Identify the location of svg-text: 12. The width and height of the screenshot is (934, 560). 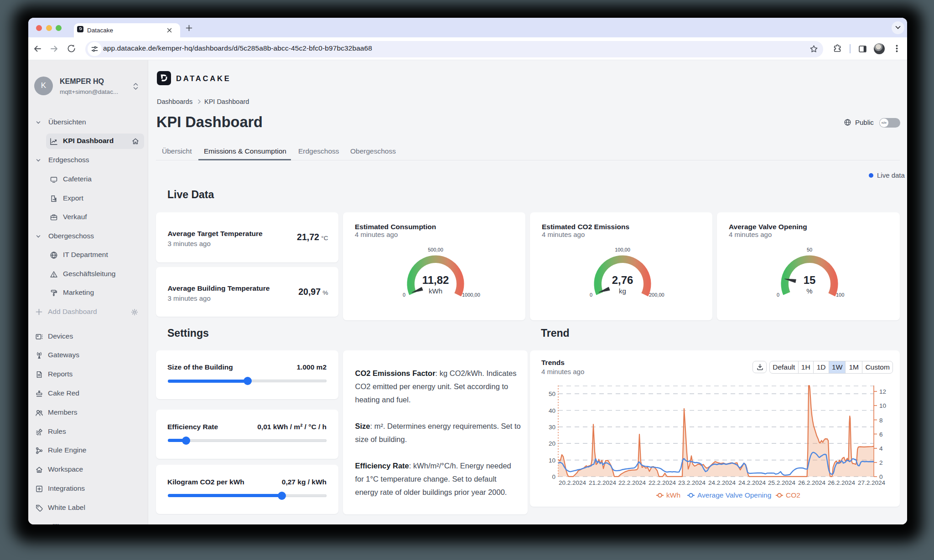
(883, 392).